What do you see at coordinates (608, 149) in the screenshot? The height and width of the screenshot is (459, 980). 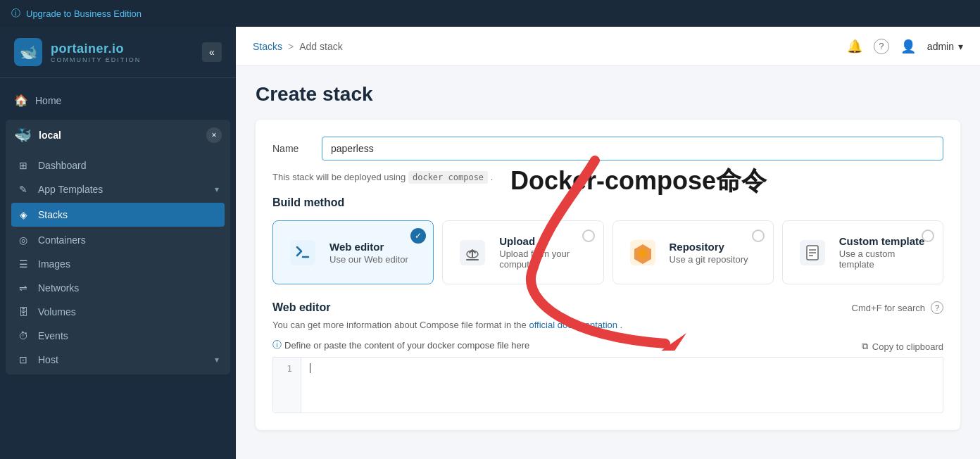 I see `name-row: Name` at bounding box center [608, 149].